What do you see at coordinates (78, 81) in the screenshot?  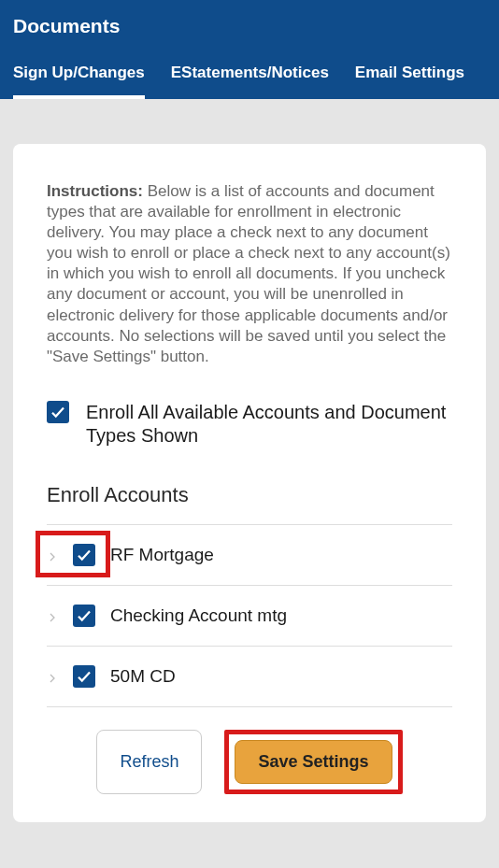 I see `tab-sign-up-changes: Sign Up/Changes` at bounding box center [78, 81].